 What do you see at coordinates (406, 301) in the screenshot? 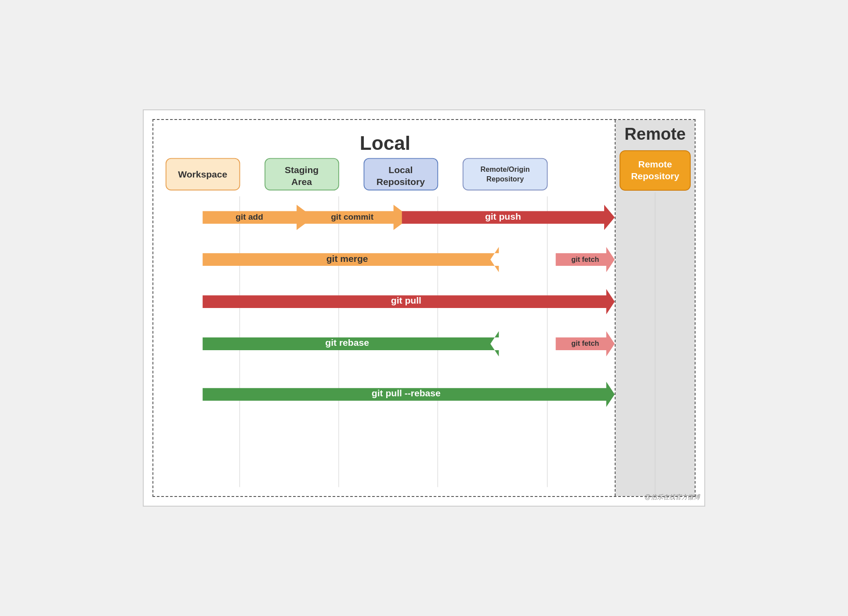
I see `svg-text: git pull` at bounding box center [406, 301].